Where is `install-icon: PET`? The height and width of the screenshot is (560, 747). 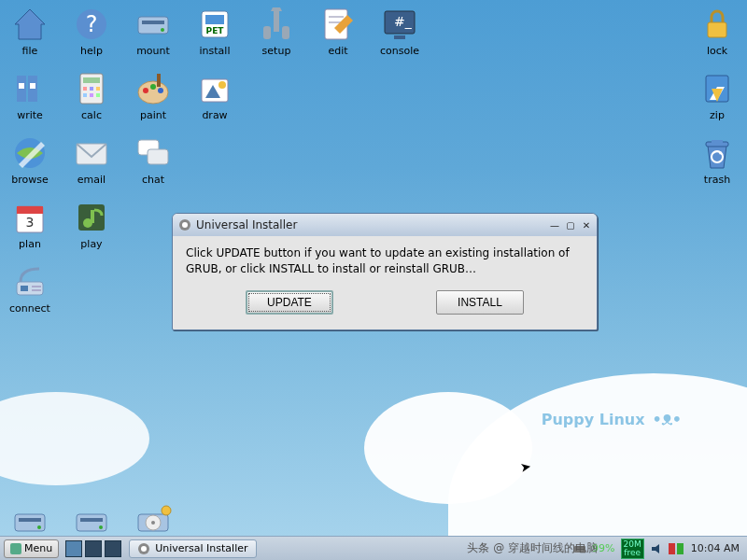 install-icon: PET is located at coordinates (215, 24).